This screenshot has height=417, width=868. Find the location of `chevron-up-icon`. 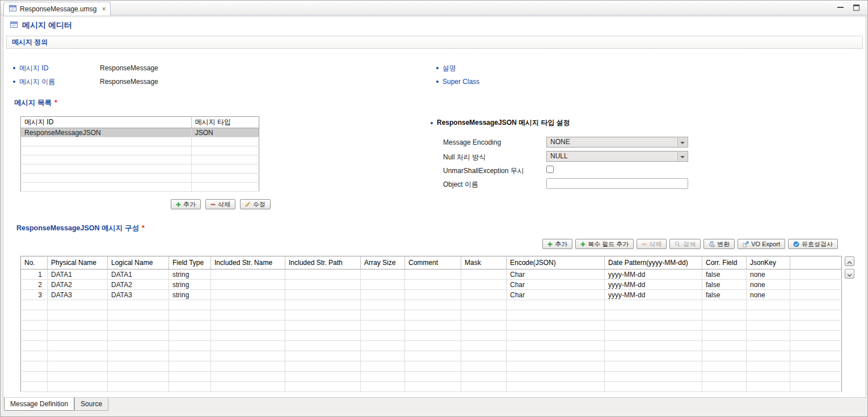

chevron-up-icon is located at coordinates (850, 262).